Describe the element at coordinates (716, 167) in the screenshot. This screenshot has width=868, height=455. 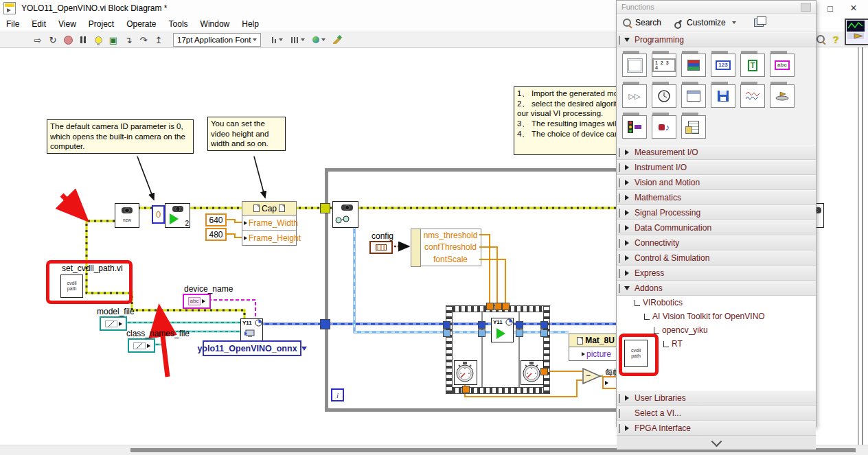
I see `palette-category-instrument-io: Instrument I/O` at that location.